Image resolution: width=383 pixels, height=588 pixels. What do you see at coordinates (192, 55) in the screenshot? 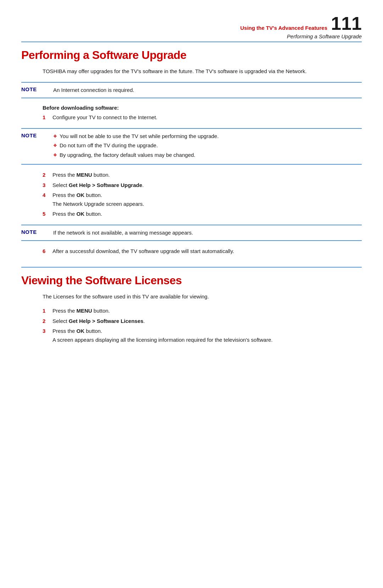
I see `section1-title: Performing a Software Upgrade` at bounding box center [192, 55].